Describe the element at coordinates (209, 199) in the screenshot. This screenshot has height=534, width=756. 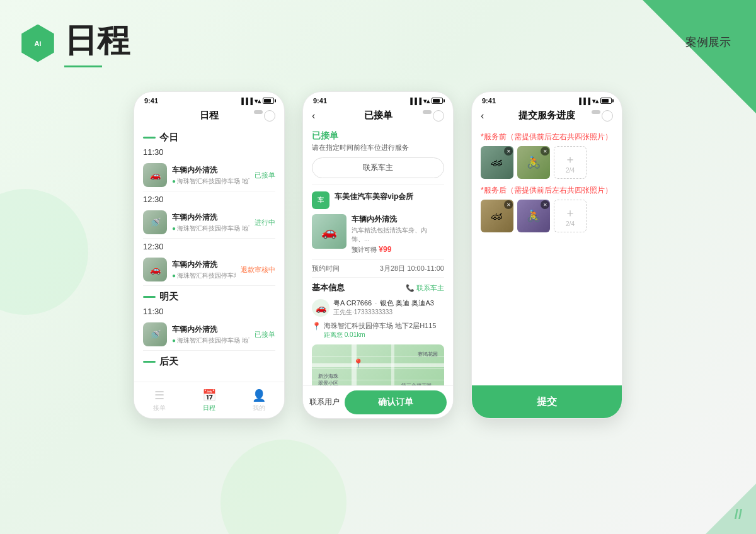
I see `time-label-2: 12:30` at that location.